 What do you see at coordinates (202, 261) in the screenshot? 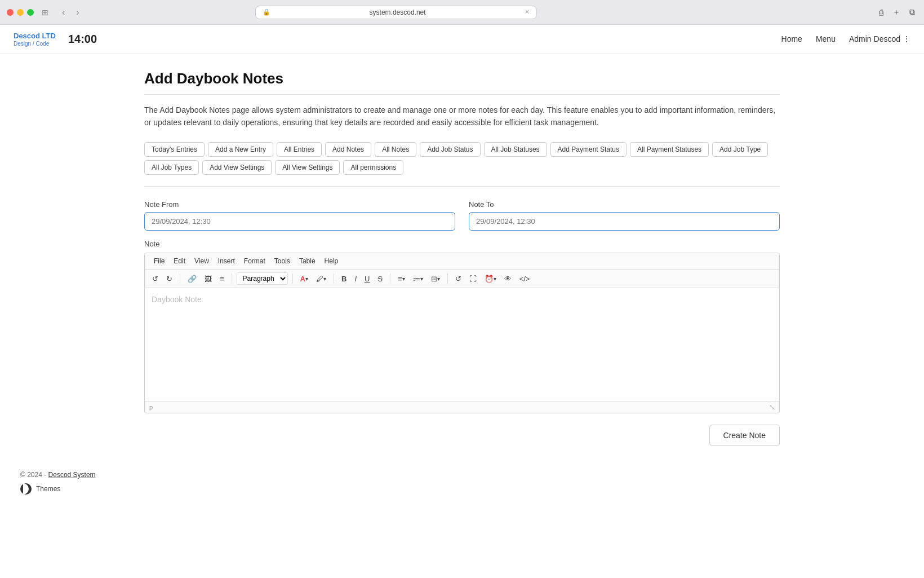
I see `menu-view: View` at bounding box center [202, 261].